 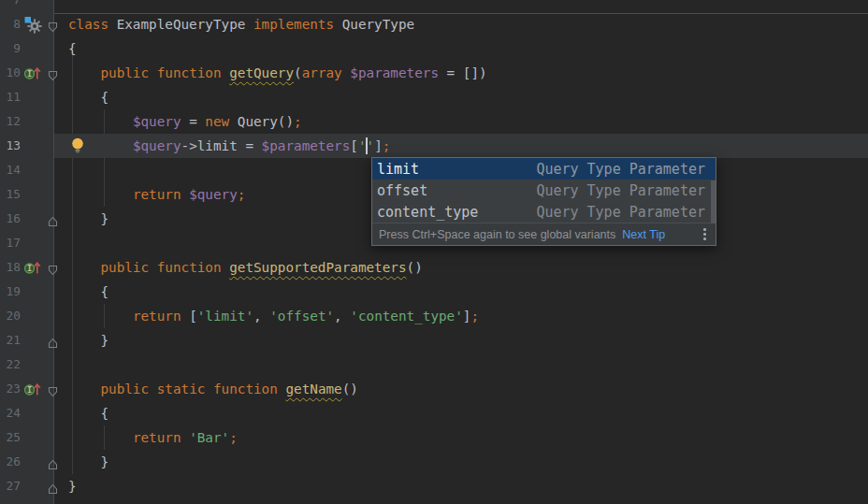 I want to click on code-token: ], so click(x=378, y=146).